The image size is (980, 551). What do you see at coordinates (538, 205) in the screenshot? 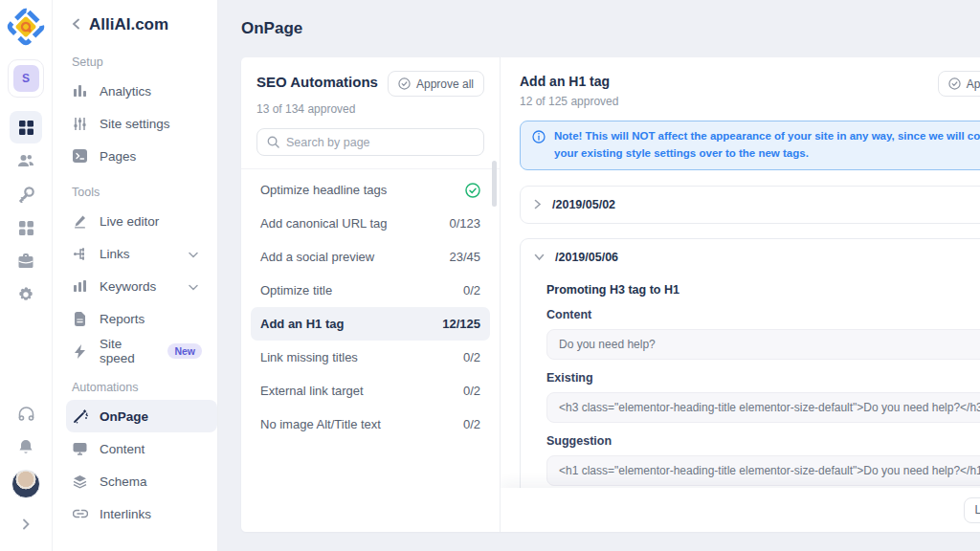
I see `chevron-right-icon` at bounding box center [538, 205].